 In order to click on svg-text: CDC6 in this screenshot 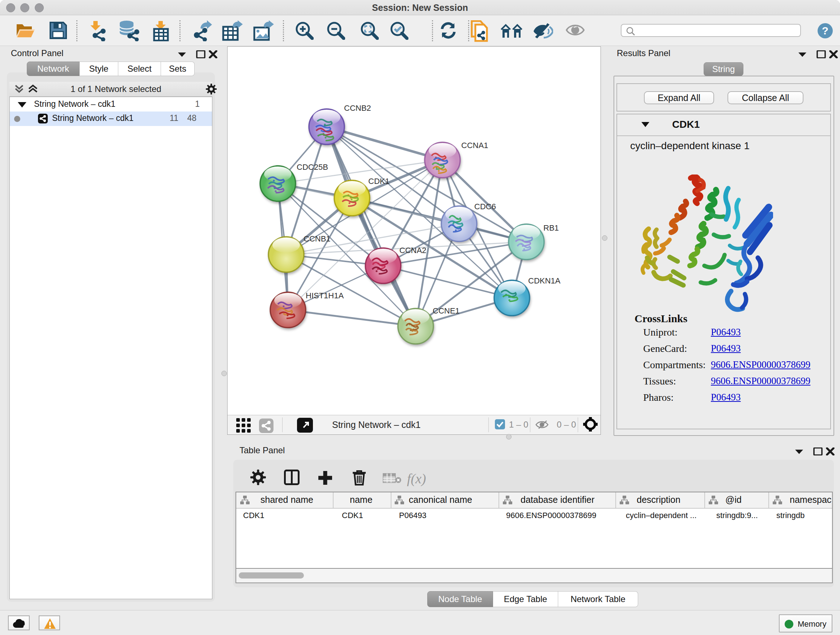, I will do `click(485, 207)`.